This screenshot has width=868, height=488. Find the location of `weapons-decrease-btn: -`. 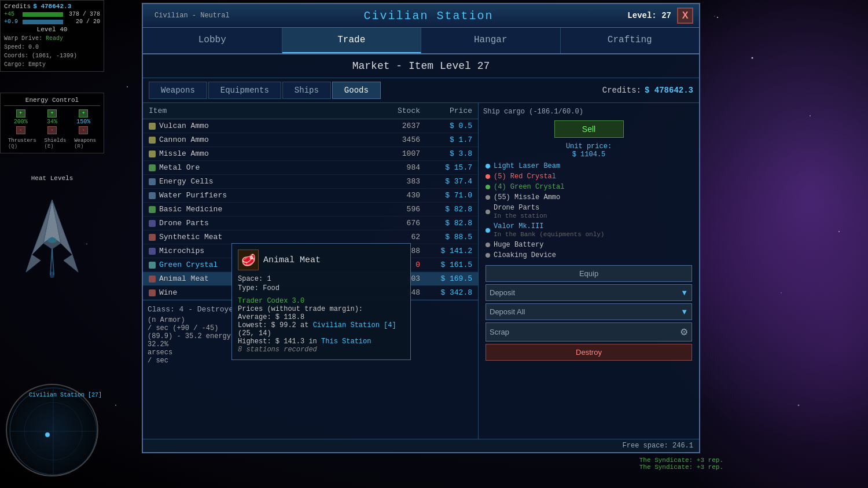

weapons-decrease-btn: - is located at coordinates (83, 130).